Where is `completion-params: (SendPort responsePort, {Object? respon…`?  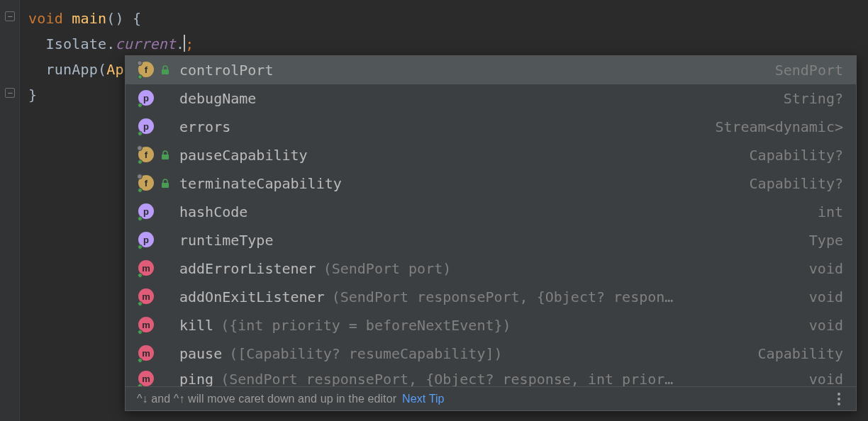
completion-params: (SendPort responsePort, {Object? respon… is located at coordinates (503, 297).